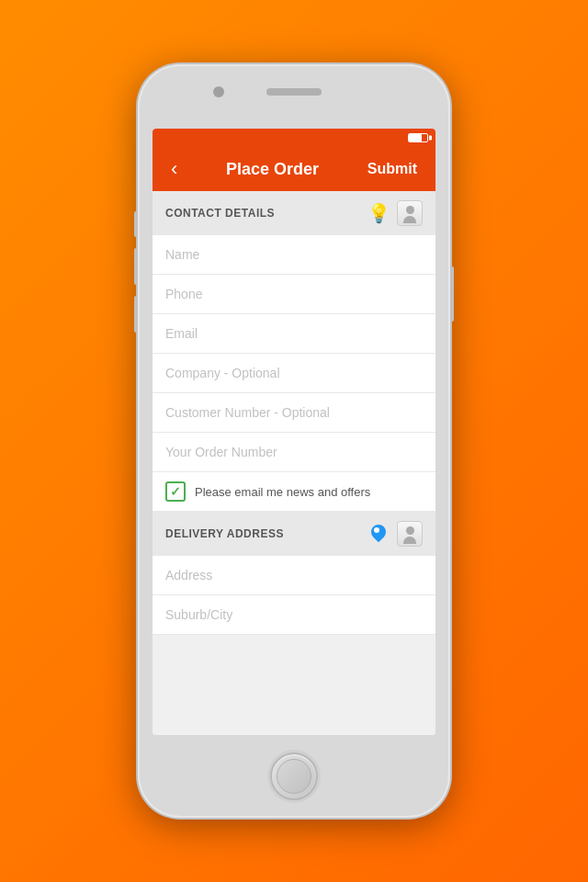 The height and width of the screenshot is (882, 588). I want to click on contact-section-title: CONTACT DETAILS, so click(220, 213).